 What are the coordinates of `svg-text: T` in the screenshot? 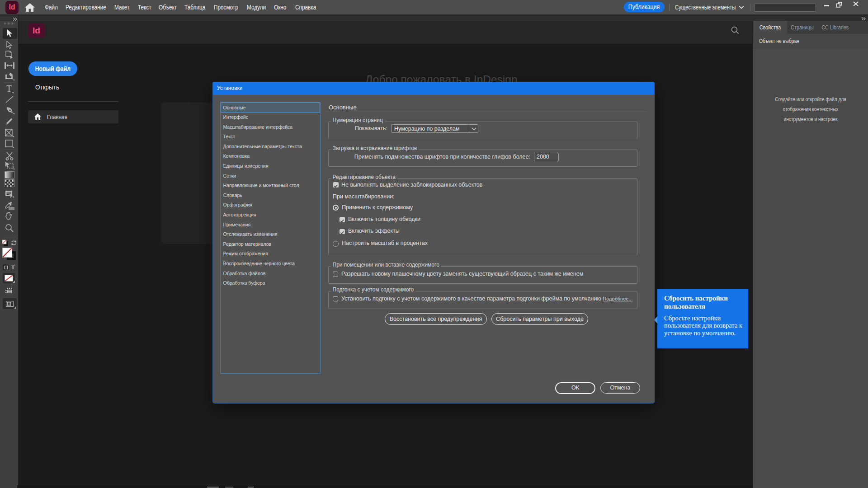 It's located at (9, 89).